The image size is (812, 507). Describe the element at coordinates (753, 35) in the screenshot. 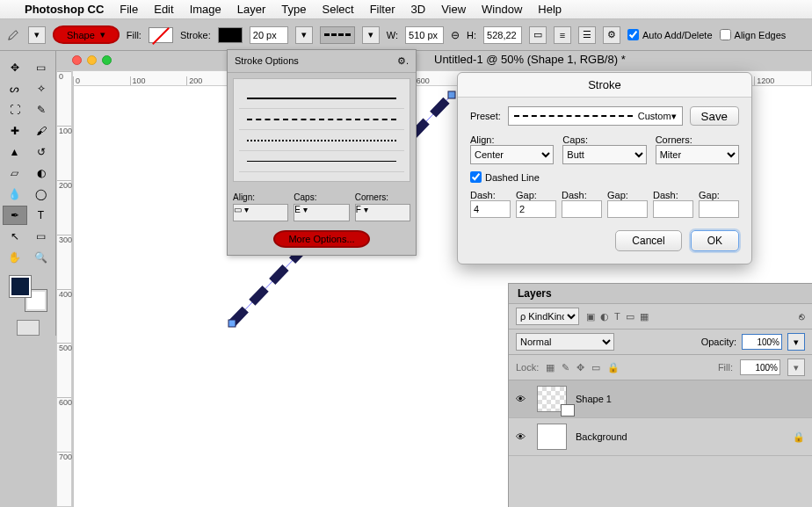

I see `align-edges-checkbox: Align Edges` at that location.